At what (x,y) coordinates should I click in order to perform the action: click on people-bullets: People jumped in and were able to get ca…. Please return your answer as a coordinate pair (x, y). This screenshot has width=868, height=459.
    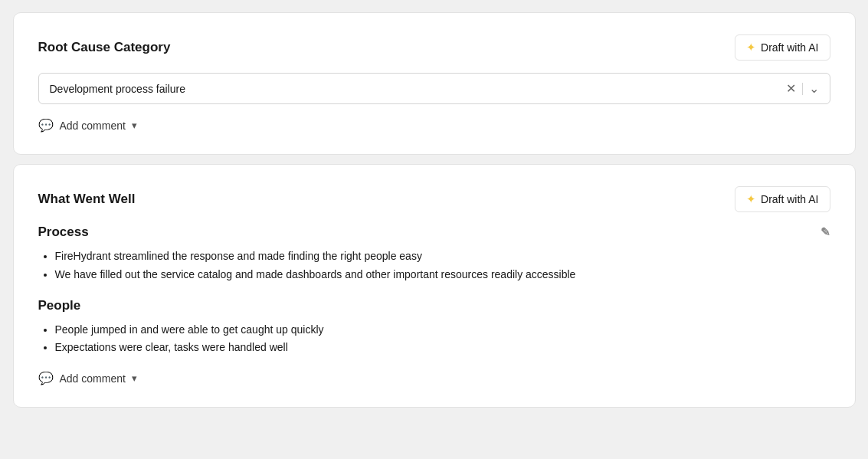
    Looking at the image, I should click on (434, 339).